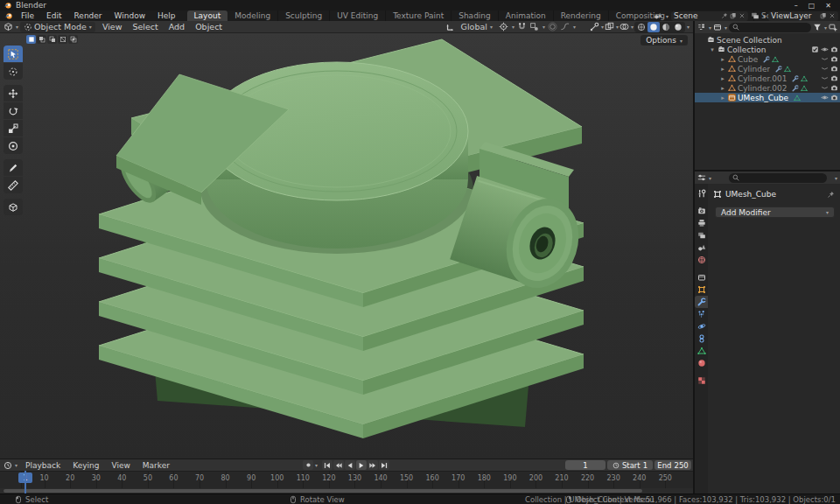  I want to click on tool-add-cube, so click(13, 206).